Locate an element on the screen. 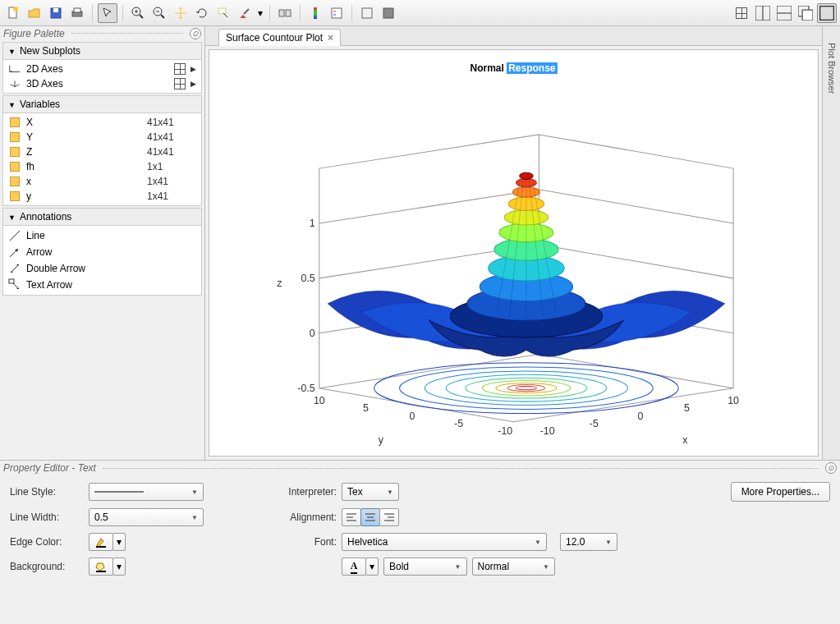 The height and width of the screenshot is (624, 840). colorbar-button is located at coordinates (315, 13).